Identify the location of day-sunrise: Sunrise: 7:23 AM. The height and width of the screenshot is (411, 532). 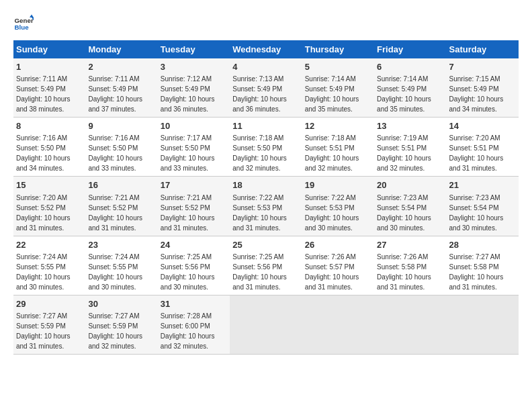
(402, 197).